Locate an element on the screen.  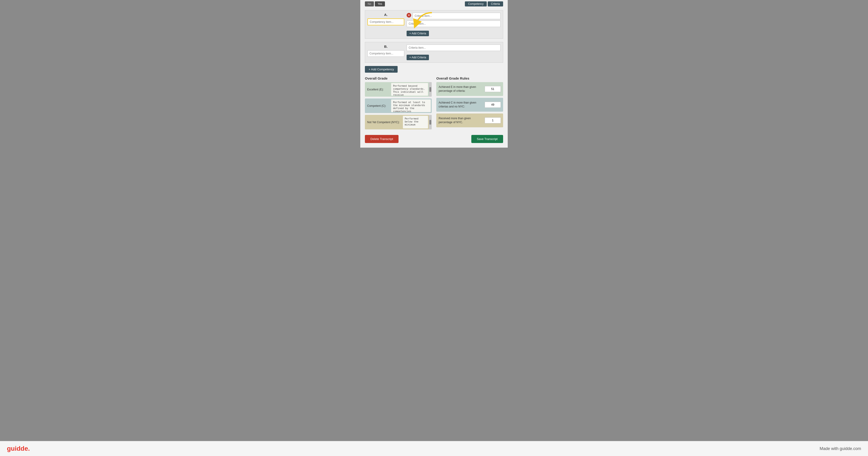
grade-row-excellent: Excellent (E): Performed beyond competen… is located at coordinates (398, 89).